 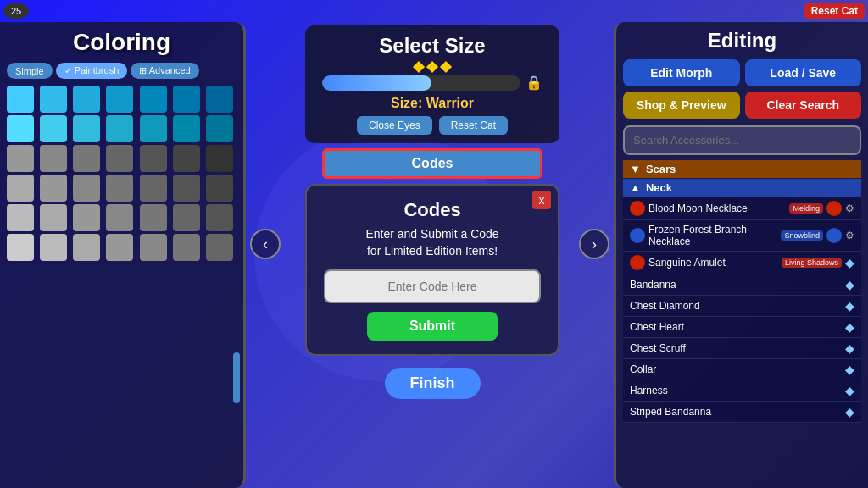 I want to click on list-item: Chest Diamond ◆, so click(x=743, y=307).